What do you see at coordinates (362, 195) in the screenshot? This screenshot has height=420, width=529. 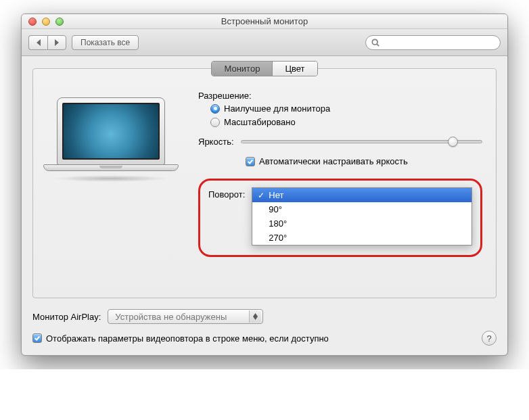 I see `rotation-option-none: ✓ Нет` at bounding box center [362, 195].